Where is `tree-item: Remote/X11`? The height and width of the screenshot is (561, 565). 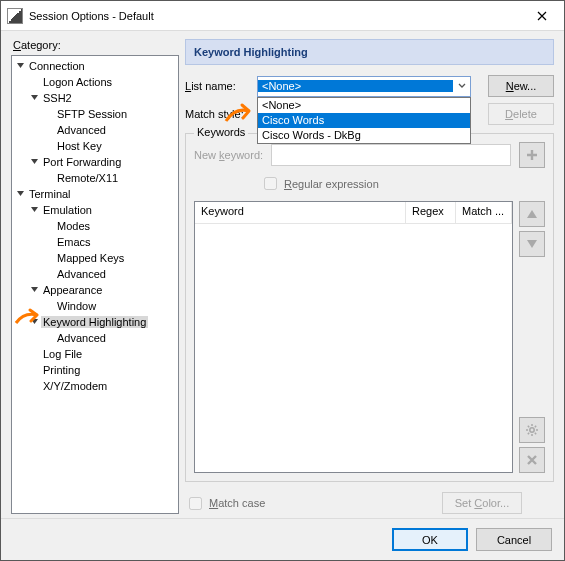 tree-item: Remote/X11 is located at coordinates (95, 178).